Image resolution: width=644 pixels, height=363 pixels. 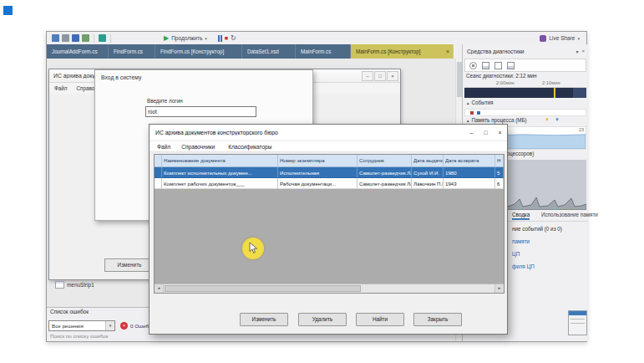 What do you see at coordinates (94, 38) in the screenshot?
I see `toolbar-separator` at bounding box center [94, 38].